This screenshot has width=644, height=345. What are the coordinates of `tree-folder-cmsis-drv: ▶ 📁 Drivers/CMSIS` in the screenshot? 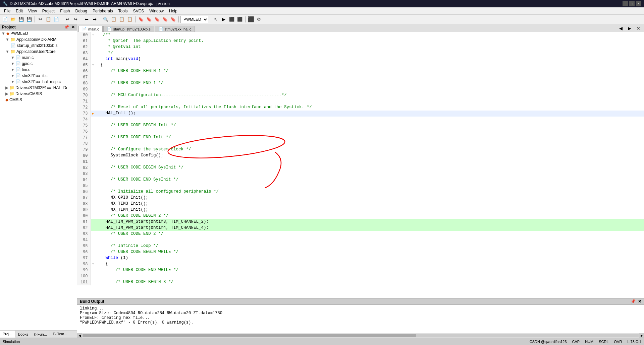 It's located at (38, 94).